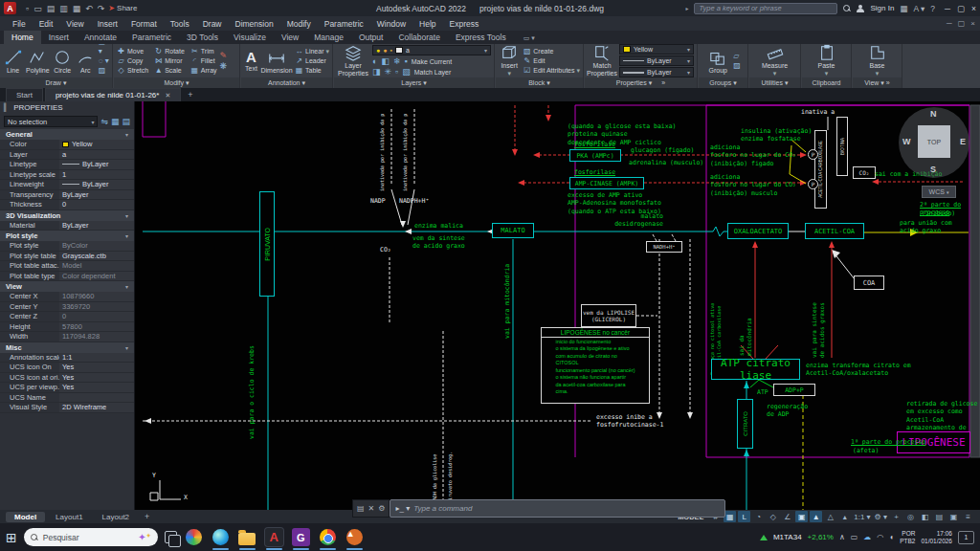  I want to click on redo-icon: ↷, so click(101, 9).